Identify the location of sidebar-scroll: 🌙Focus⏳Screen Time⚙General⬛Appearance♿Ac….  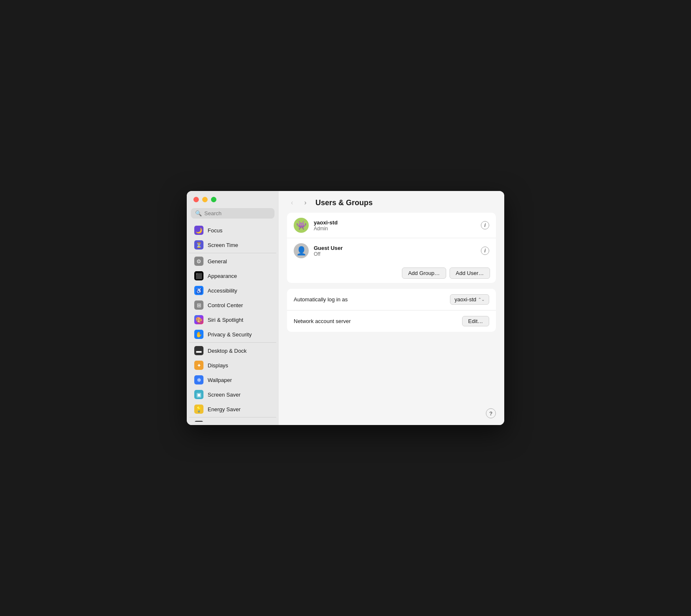
(233, 322).